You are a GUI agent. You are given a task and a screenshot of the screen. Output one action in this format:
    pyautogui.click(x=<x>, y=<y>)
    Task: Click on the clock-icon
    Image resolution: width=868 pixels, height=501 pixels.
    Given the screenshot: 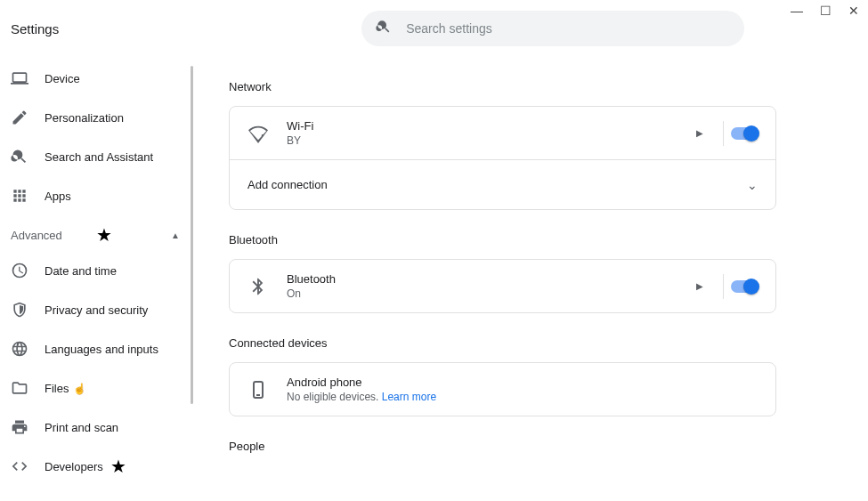 What is the action you would take?
    pyautogui.click(x=20, y=271)
    